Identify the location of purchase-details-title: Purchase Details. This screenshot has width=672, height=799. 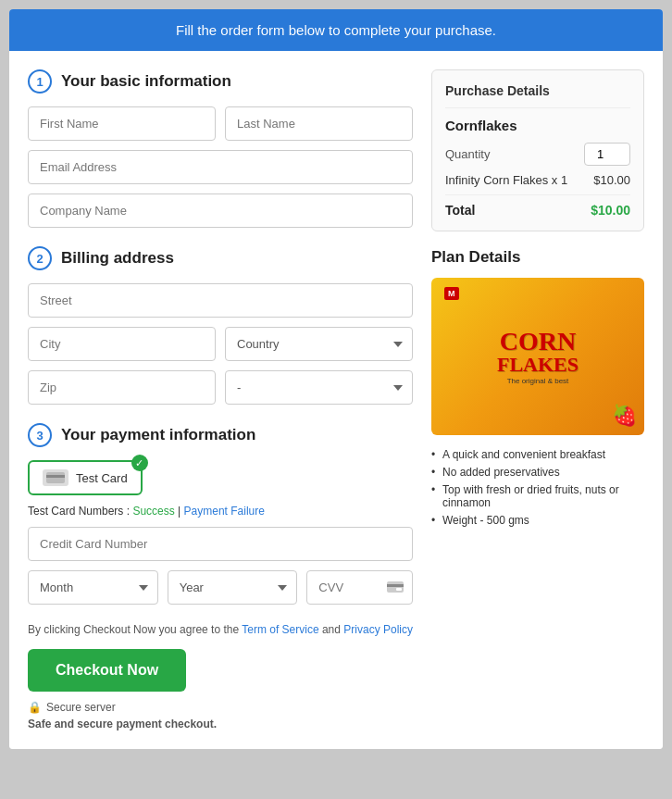
(538, 96).